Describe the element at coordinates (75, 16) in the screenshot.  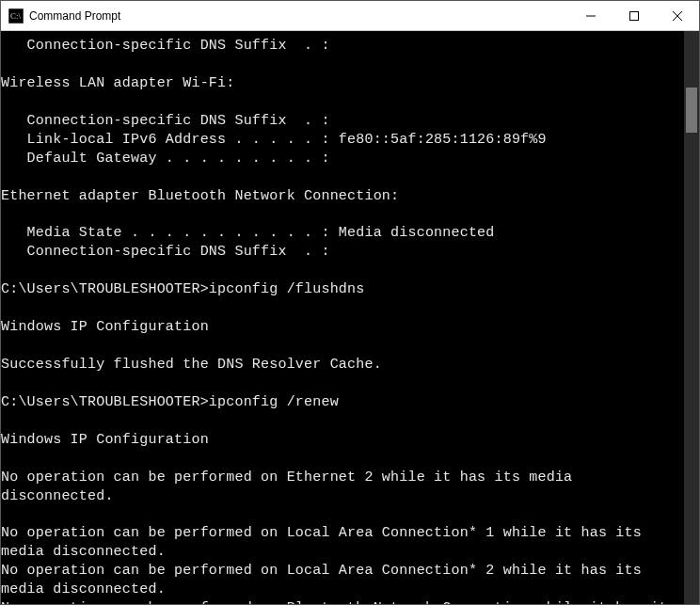
I see `window-title: Command Prompt` at that location.